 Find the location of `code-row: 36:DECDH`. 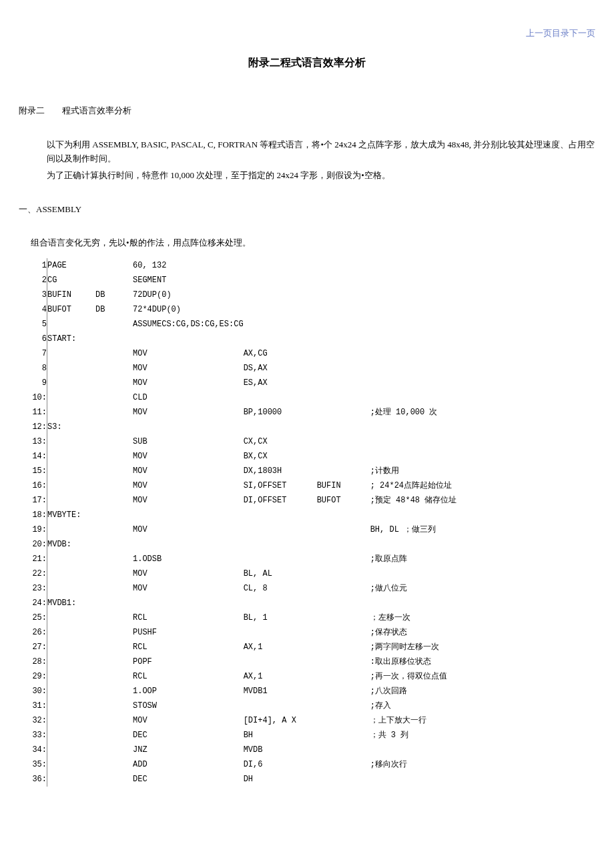

code-row: 36:DECDH is located at coordinates (307, 779).